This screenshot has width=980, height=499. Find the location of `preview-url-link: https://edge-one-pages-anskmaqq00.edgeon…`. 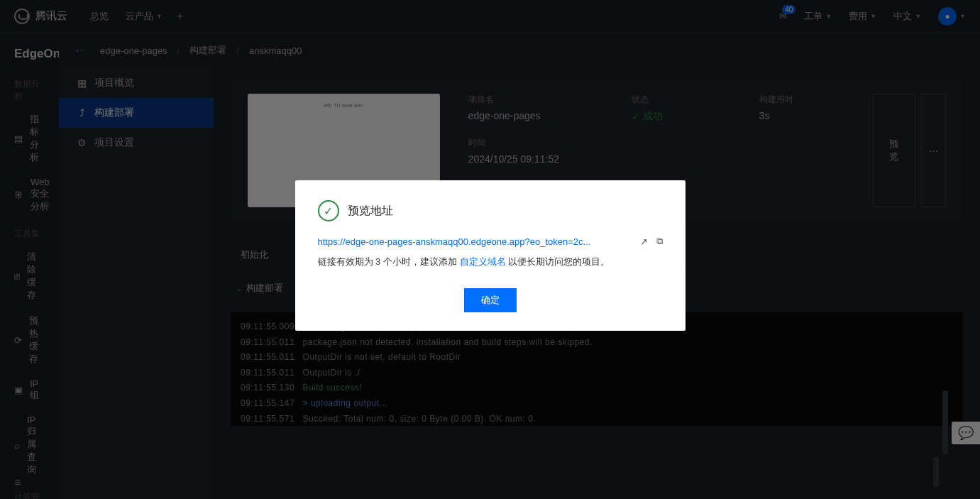

preview-url-link: https://edge-one-pages-anskmaqq00.edgeon… is located at coordinates (475, 241).